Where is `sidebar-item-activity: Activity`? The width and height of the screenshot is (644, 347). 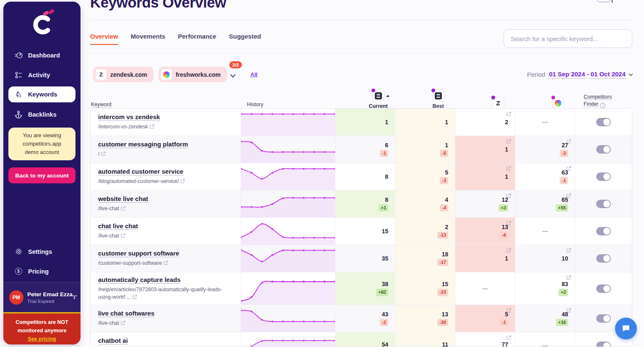
sidebar-item-activity: Activity is located at coordinates (42, 75).